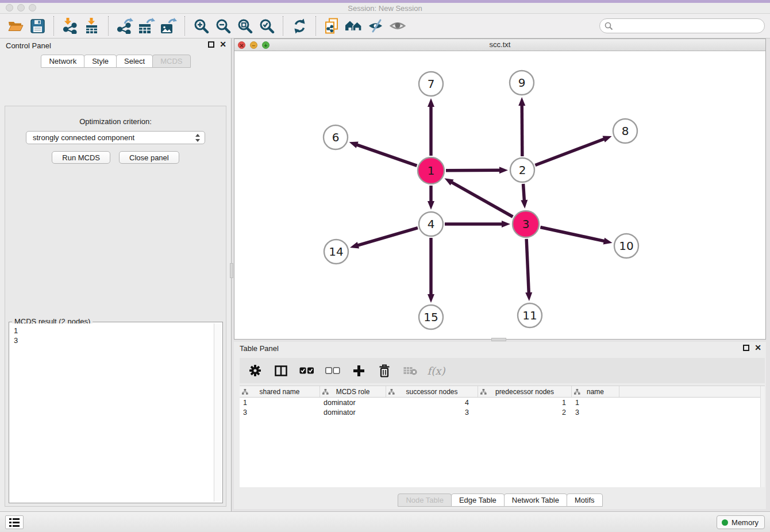 This screenshot has width=770, height=532. Describe the element at coordinates (316, 26) in the screenshot. I see `toolbar-separator` at that location.